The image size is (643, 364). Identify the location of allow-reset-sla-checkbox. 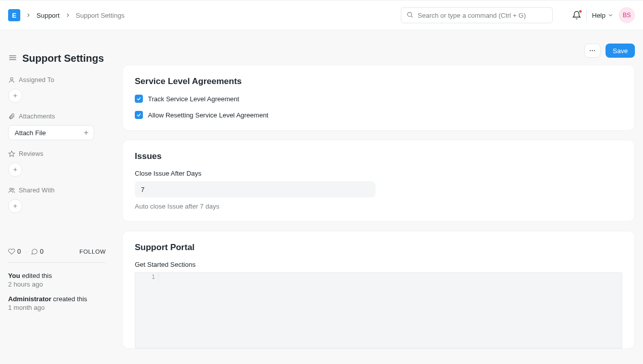
(139, 115).